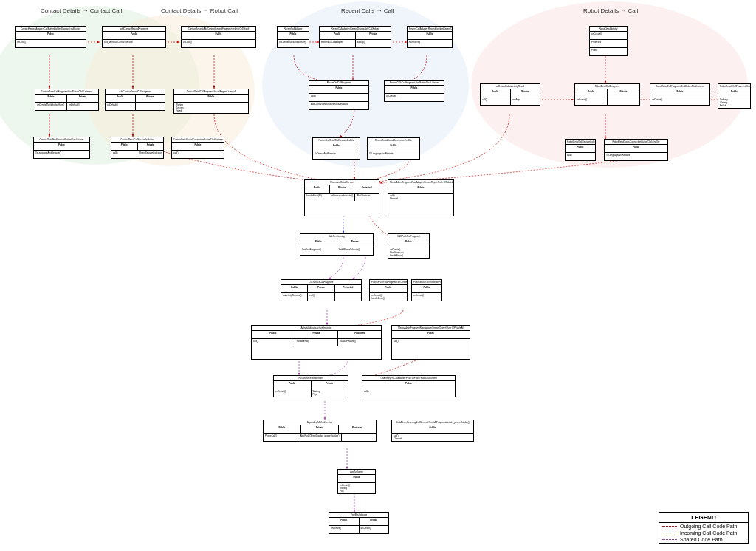 This screenshot has width=756, height=551. What do you see at coordinates (394, 148) in the screenshot?
I see `box-b16: RecentDetailSocialConnectionEndSte Publi…` at bounding box center [394, 148].